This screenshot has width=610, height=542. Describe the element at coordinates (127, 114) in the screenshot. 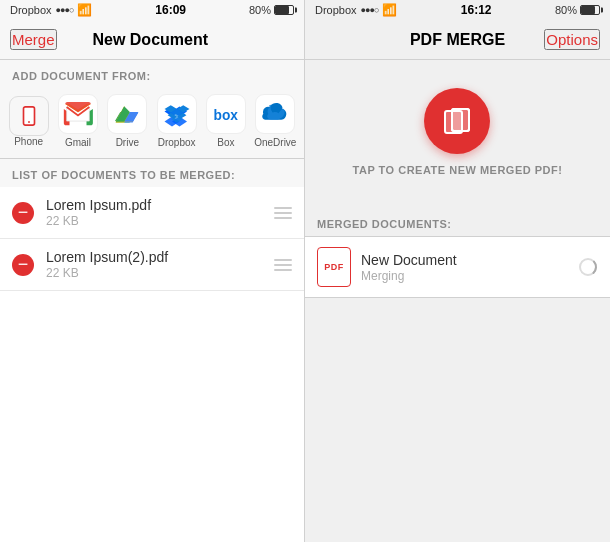

I see `drive-icon` at that location.